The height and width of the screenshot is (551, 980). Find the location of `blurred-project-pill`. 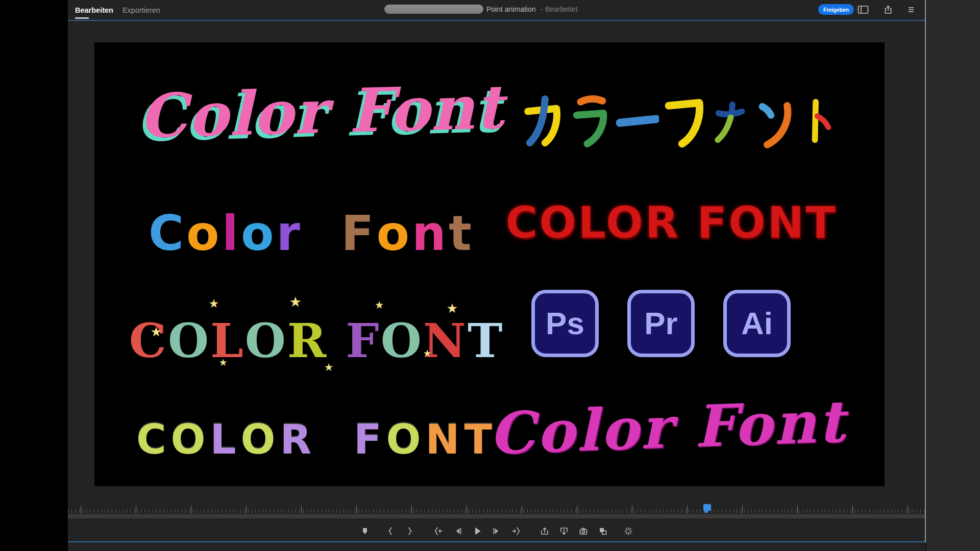

blurred-project-pill is located at coordinates (434, 9).